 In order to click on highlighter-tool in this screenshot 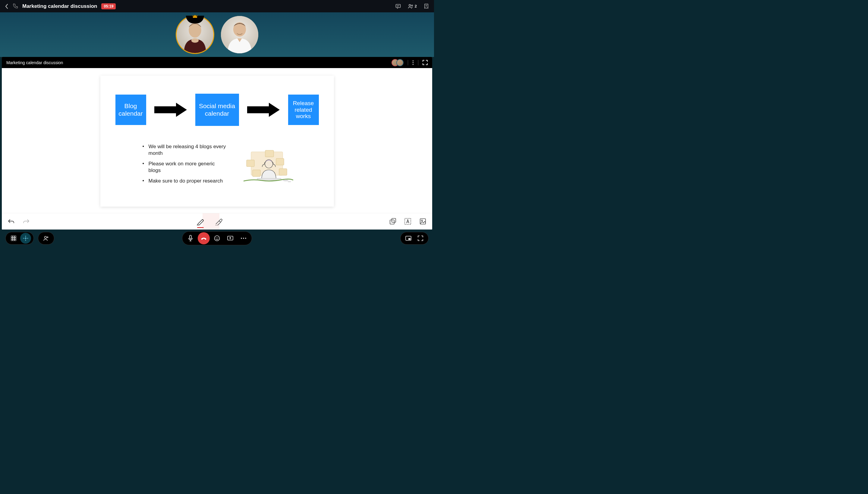, I will do `click(219, 221)`.